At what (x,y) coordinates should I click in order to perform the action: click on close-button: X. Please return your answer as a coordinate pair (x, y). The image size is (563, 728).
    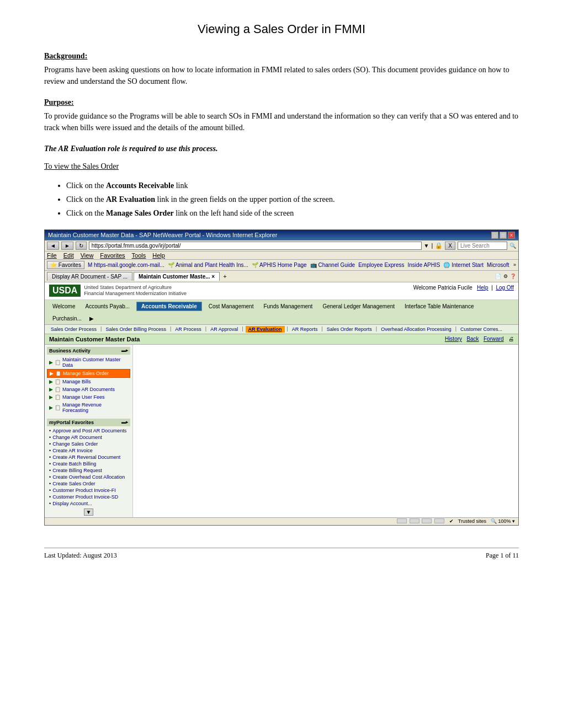
    Looking at the image, I should click on (511, 235).